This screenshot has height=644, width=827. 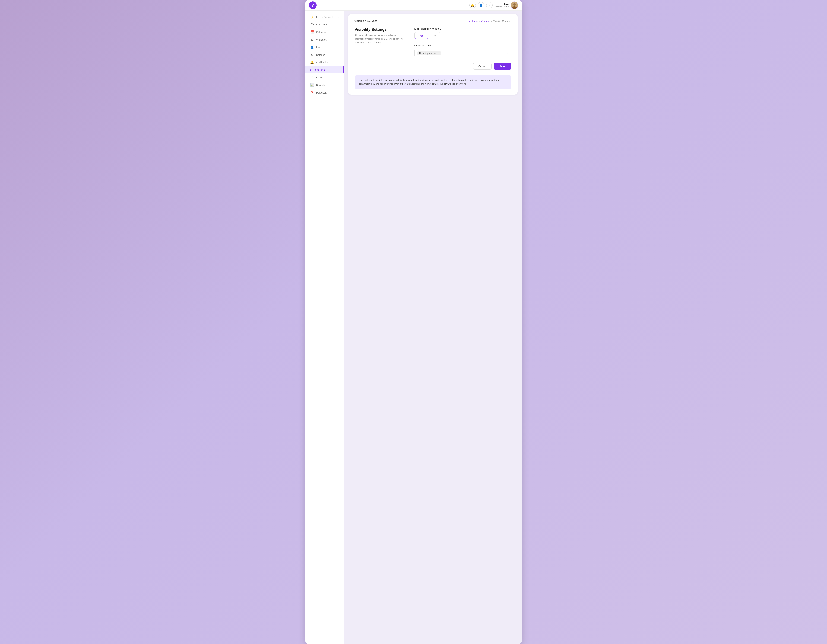 I want to click on users-can-see-field: Users can see Their department ✕ ⌄, so click(x=463, y=51).